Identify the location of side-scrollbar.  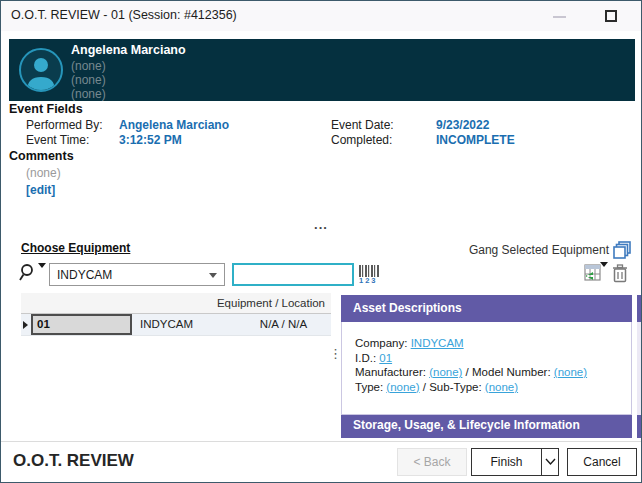
(640, 366).